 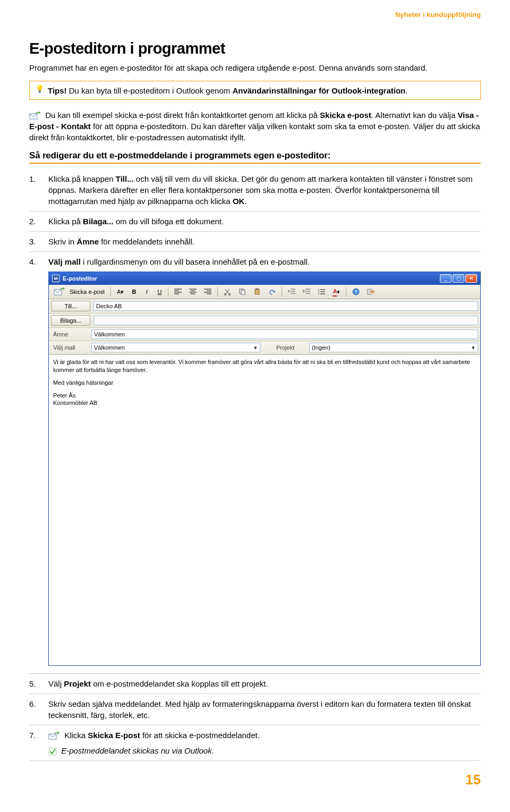 I want to click on step-5: Välj Projekt om e-postmeddelandet ska ko…, so click(x=255, y=684).